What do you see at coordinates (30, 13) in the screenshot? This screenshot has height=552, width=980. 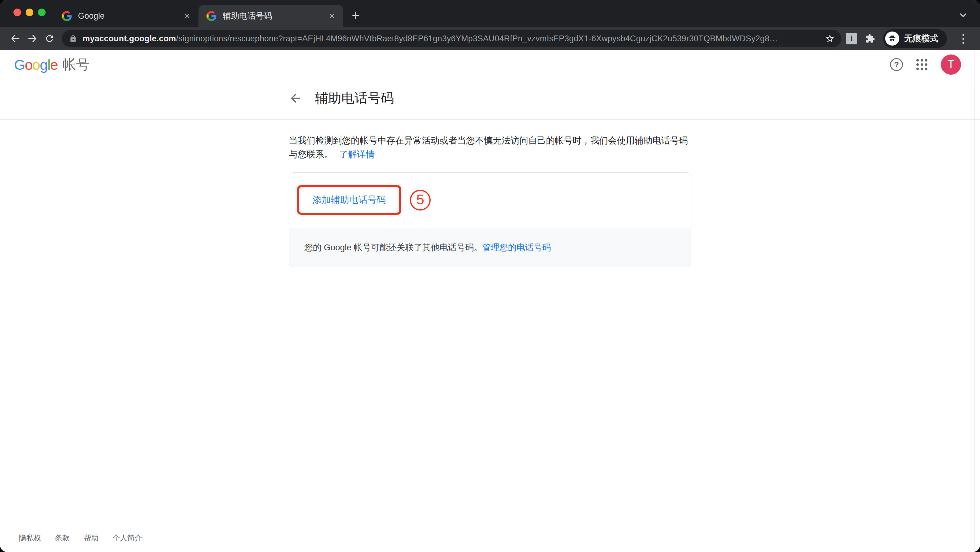 I see `window-controls` at bounding box center [30, 13].